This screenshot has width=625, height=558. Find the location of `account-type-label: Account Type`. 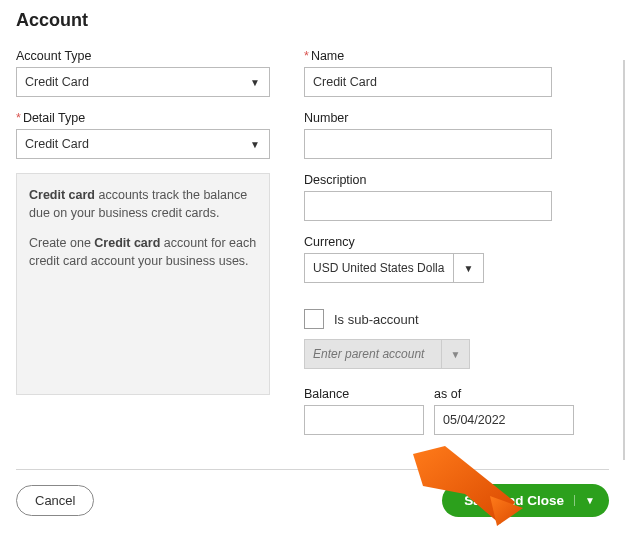

account-type-label: Account Type is located at coordinates (143, 56).